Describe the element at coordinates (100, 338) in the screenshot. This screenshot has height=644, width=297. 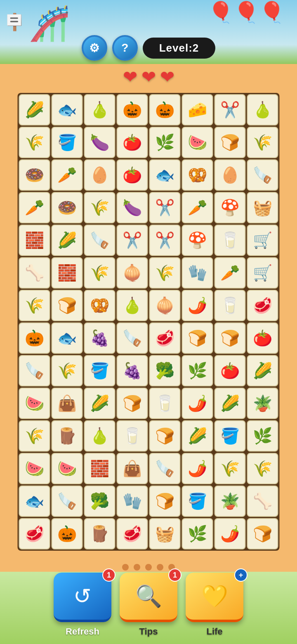
I see `tile-58: 🍇` at that location.